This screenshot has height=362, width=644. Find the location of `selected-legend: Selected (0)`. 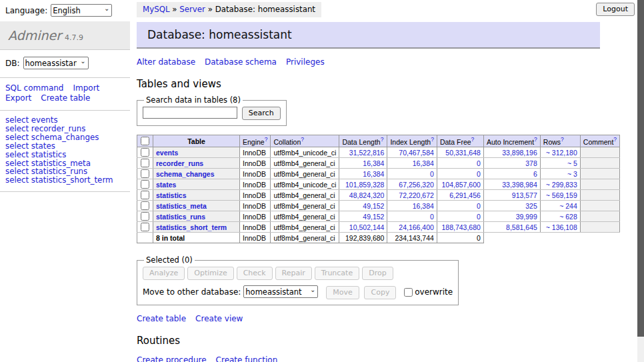

selected-legend: Selected (0) is located at coordinates (169, 260).